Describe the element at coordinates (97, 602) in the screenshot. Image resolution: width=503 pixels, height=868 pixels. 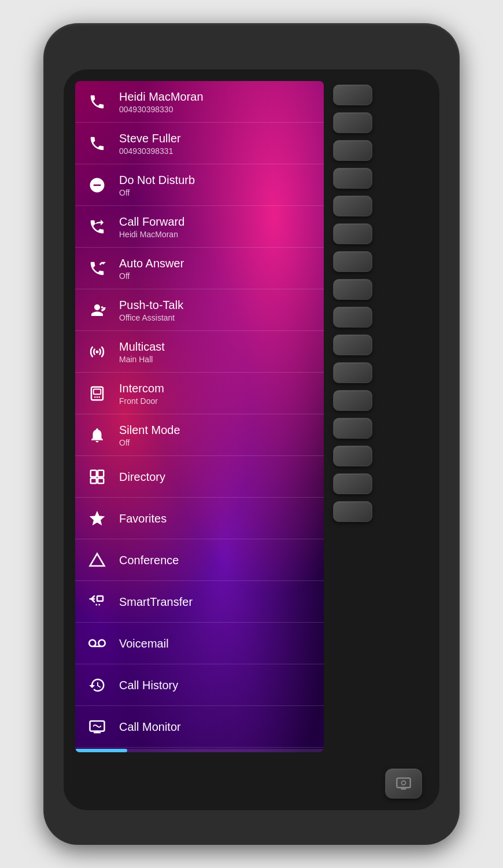
I see `smart-transfer-icon` at that location.